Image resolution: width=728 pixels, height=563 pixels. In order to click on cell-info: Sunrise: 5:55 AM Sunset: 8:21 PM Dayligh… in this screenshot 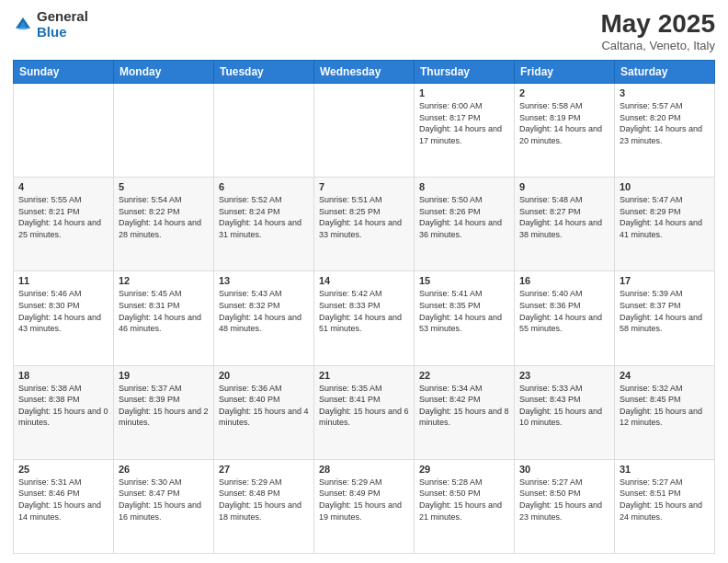, I will do `click(63, 217)`.